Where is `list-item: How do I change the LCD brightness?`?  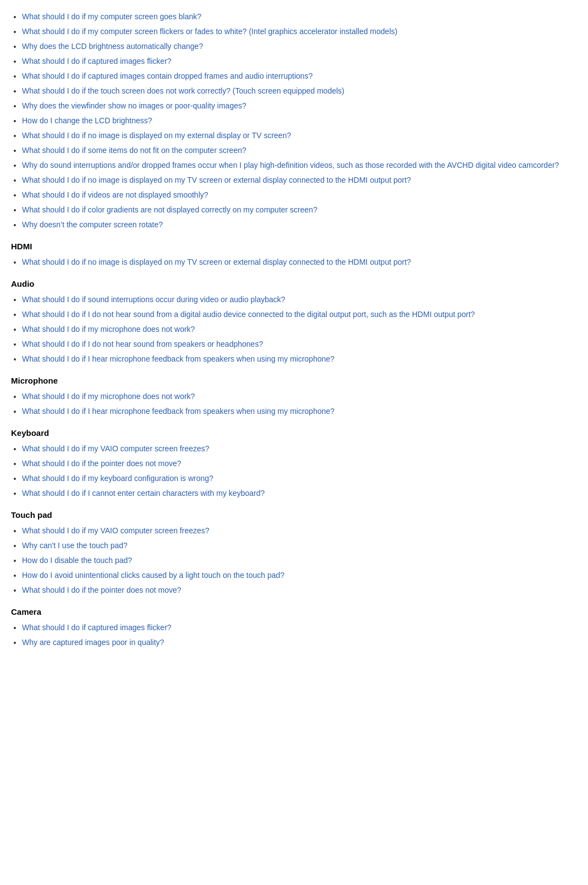
list-item: How do I change the LCD brightness? is located at coordinates (299, 121).